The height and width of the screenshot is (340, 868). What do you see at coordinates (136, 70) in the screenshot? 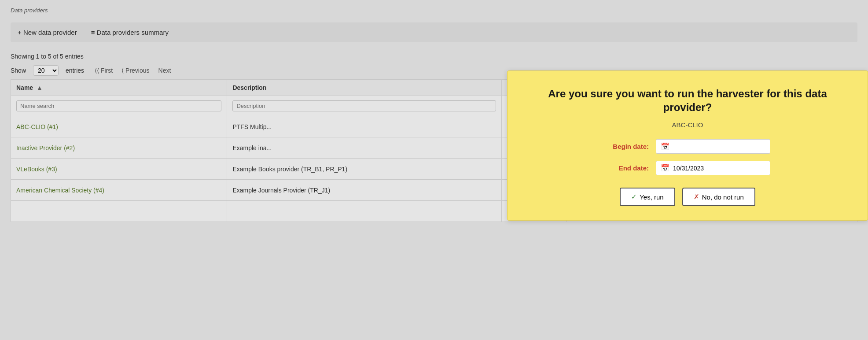
I see `previous-page-button: ⟨ Previous` at bounding box center [136, 70].